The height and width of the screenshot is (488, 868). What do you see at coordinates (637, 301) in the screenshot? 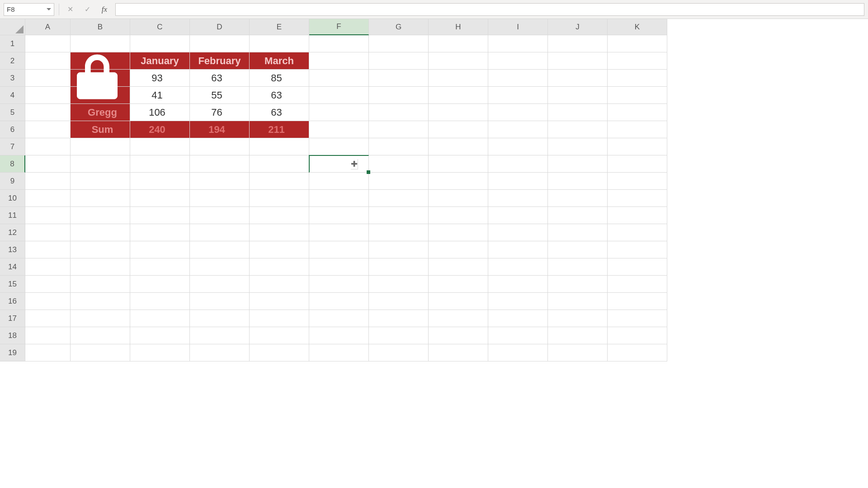
I see `cell-K16` at bounding box center [637, 301].